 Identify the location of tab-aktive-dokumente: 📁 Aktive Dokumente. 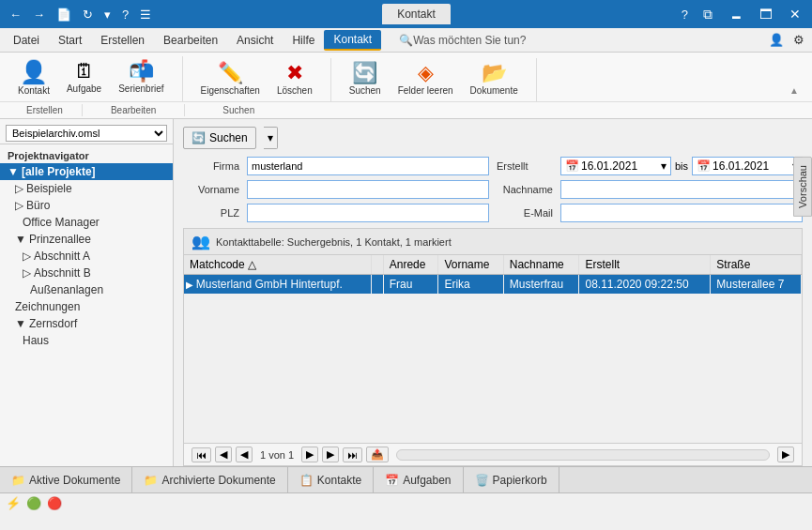
(66, 480).